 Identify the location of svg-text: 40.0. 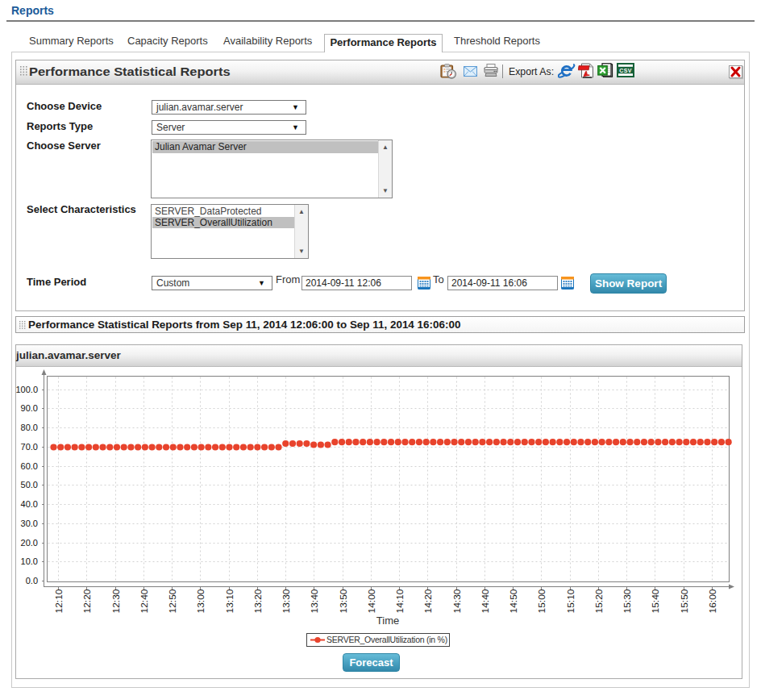
(29, 504).